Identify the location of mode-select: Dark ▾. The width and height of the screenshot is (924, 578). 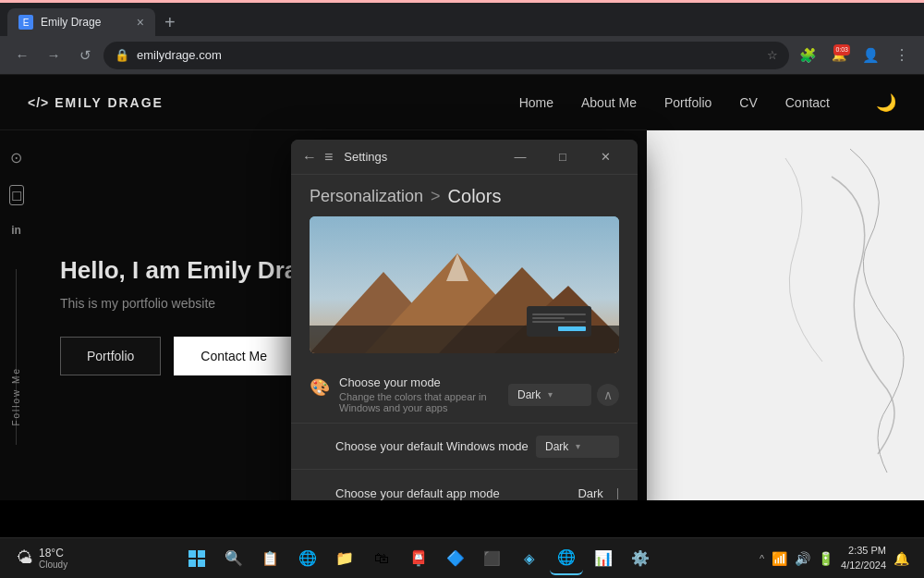
(550, 395).